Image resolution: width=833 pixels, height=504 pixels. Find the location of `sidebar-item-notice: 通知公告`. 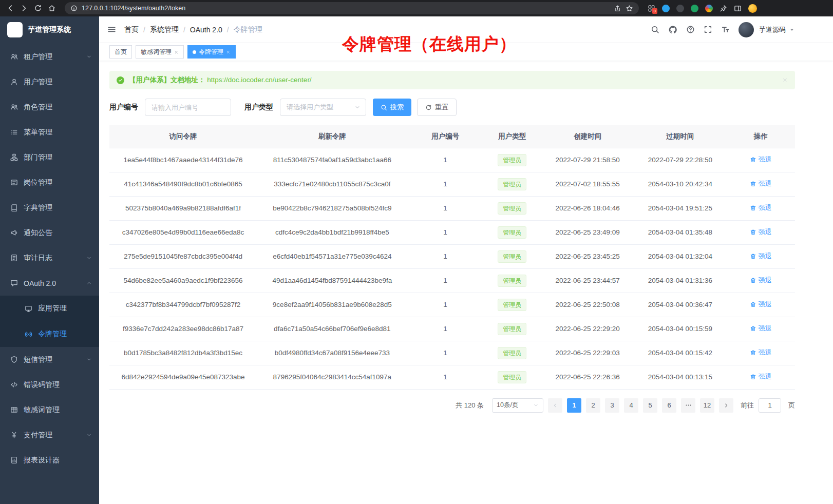

sidebar-item-notice: 通知公告 is located at coordinates (49, 233).